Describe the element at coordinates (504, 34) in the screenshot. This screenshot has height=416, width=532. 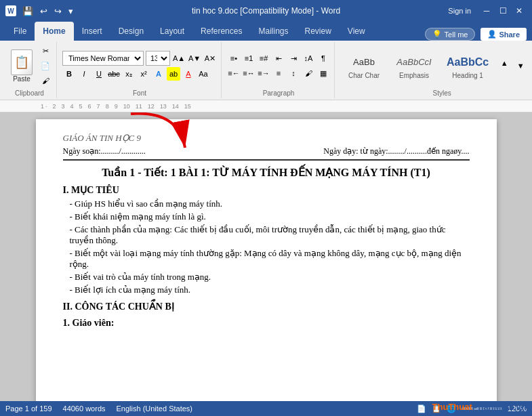
I see `share-button: 👤 Share` at that location.